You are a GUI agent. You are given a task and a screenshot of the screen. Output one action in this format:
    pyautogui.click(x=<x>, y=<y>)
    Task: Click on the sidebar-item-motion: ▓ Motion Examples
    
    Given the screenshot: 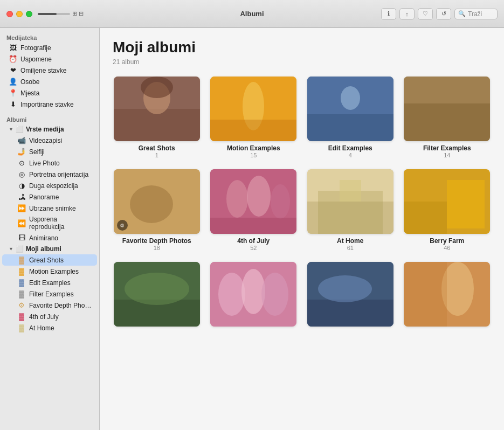 What is the action you would take?
    pyautogui.click(x=50, y=272)
    